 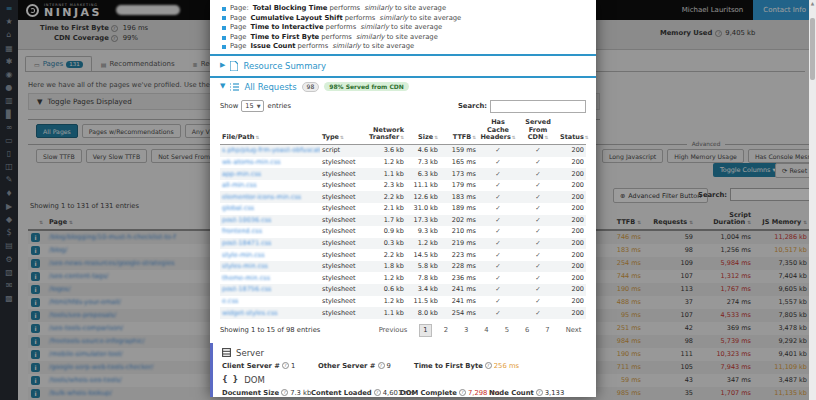 I want to click on column-header-size: Size, so click(x=423, y=131).